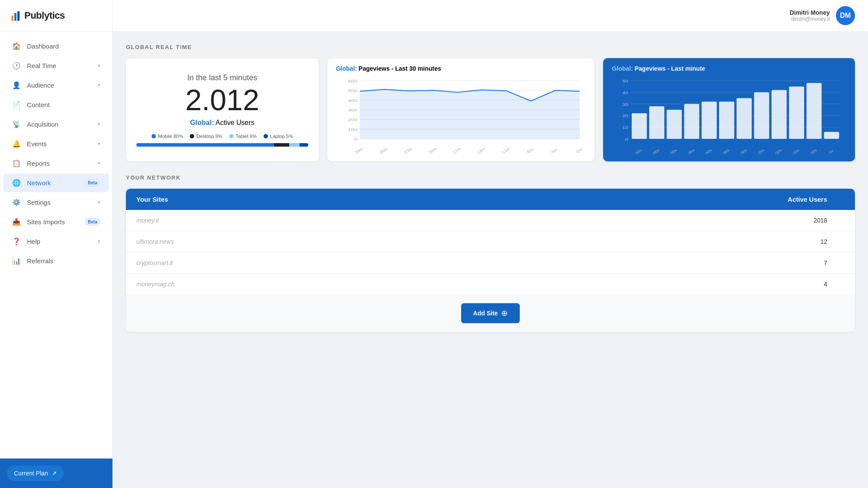 The width and height of the screenshot is (868, 488). I want to click on current-plan-label: Current Plan, so click(31, 473).